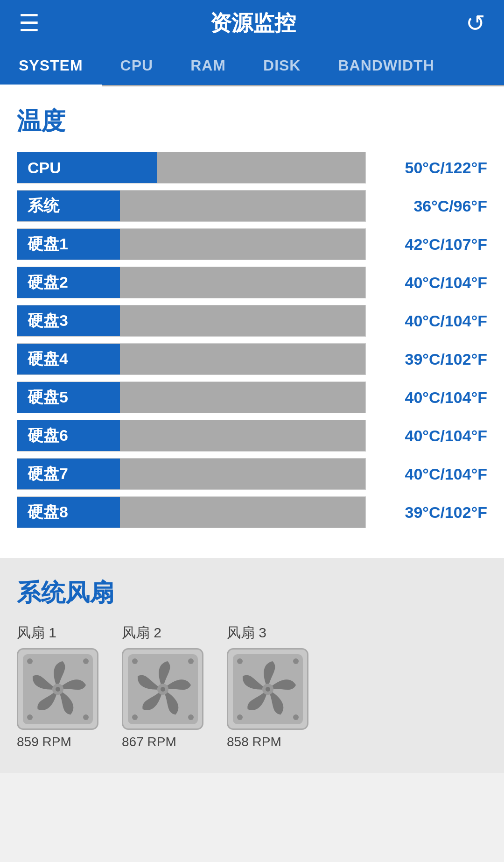  I want to click on page-title: 资源监控, so click(253, 23).